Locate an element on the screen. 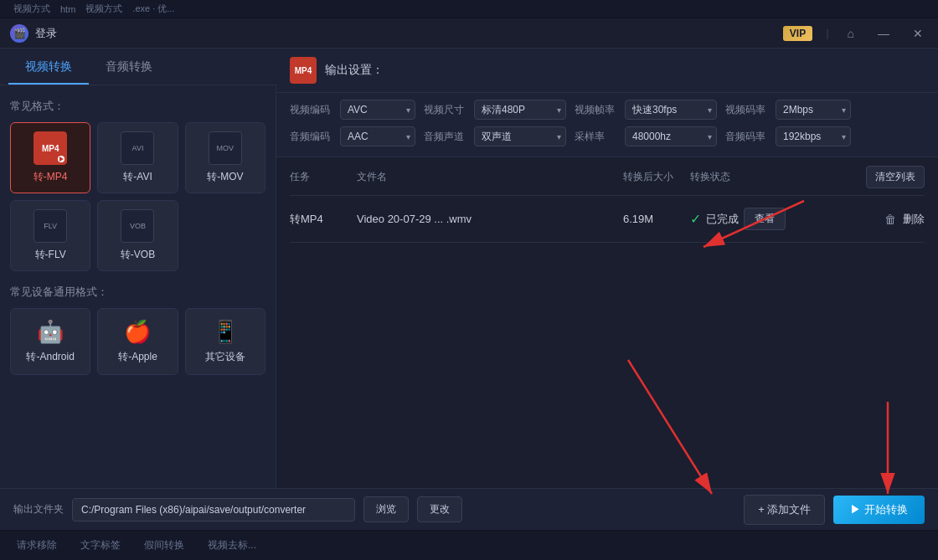 The image size is (938, 560). mov-label: 转-MOV is located at coordinates (224, 177).